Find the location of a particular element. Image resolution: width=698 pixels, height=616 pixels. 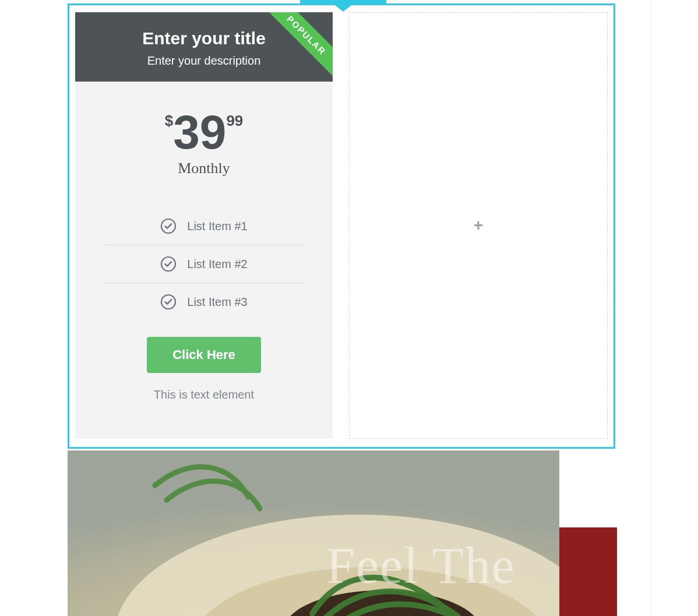

section-handle is located at coordinates (343, 2).